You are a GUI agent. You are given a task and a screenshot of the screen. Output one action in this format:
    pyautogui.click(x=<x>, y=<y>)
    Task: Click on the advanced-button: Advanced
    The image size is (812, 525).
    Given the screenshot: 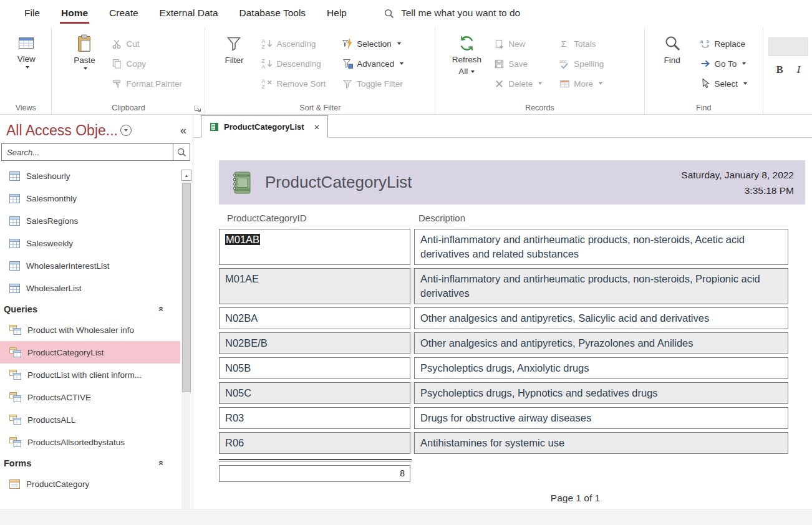 What is the action you would take?
    pyautogui.click(x=373, y=64)
    